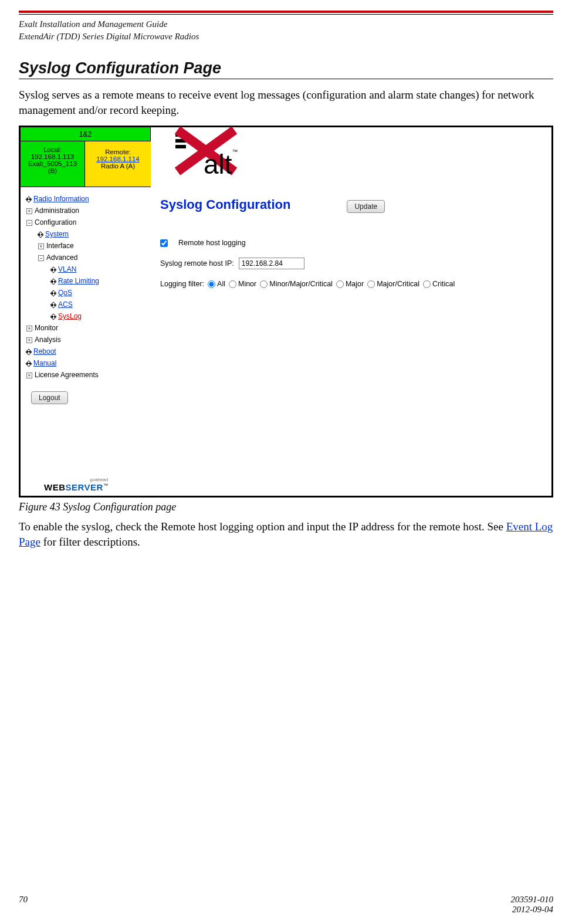 This screenshot has height=924, width=572. Describe the element at coordinates (86, 199) in the screenshot. I see `nav-radio-information: Radio Information` at that location.